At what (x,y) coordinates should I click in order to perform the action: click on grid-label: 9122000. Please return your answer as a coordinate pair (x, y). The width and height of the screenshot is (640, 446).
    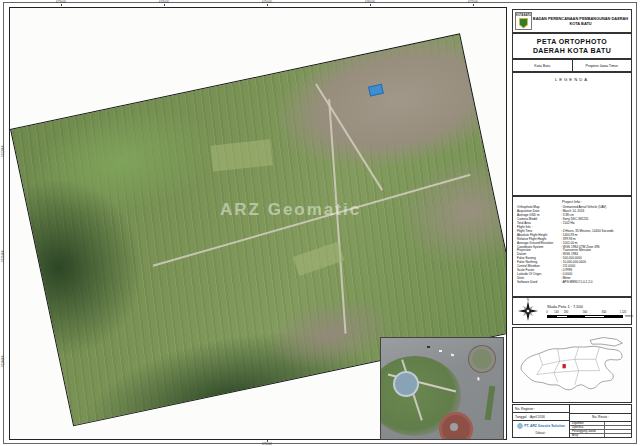
    Looking at the image, I should click on (3, 151).